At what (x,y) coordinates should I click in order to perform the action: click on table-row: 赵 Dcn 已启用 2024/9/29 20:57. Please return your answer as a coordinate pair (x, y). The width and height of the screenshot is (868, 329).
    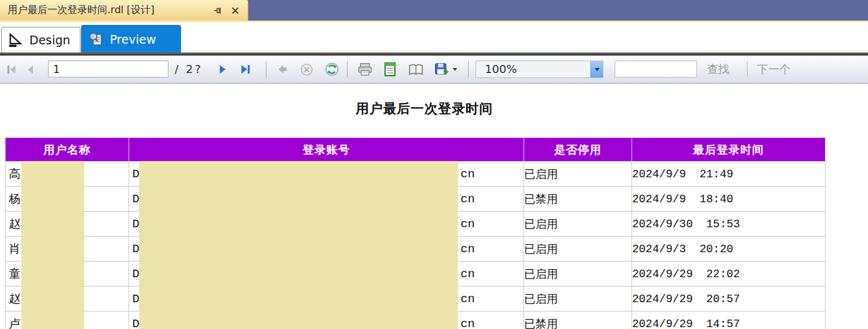
    Looking at the image, I should click on (416, 299).